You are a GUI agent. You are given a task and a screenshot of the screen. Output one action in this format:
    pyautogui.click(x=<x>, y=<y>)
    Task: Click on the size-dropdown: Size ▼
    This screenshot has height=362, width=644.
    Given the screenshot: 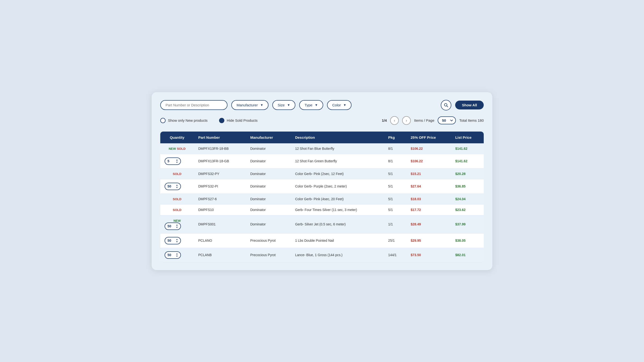 What is the action you would take?
    pyautogui.click(x=284, y=105)
    